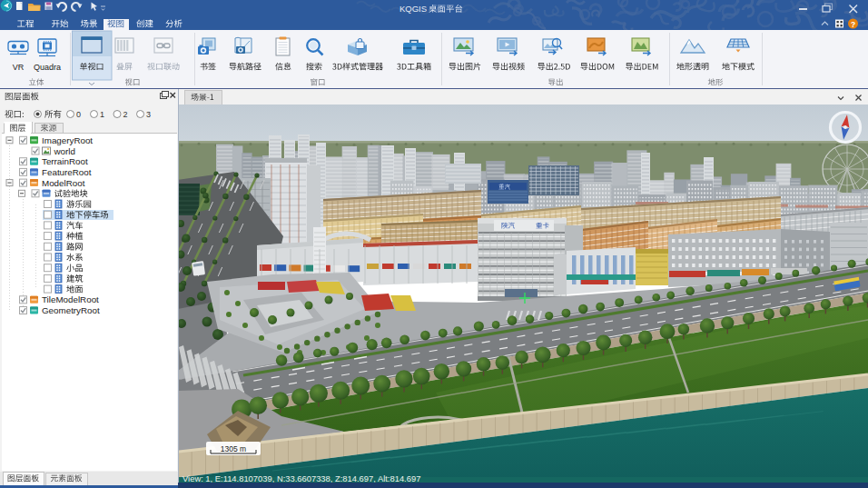 This screenshot has height=488, width=868. I want to click on svg-text: 1305 m, so click(233, 449).